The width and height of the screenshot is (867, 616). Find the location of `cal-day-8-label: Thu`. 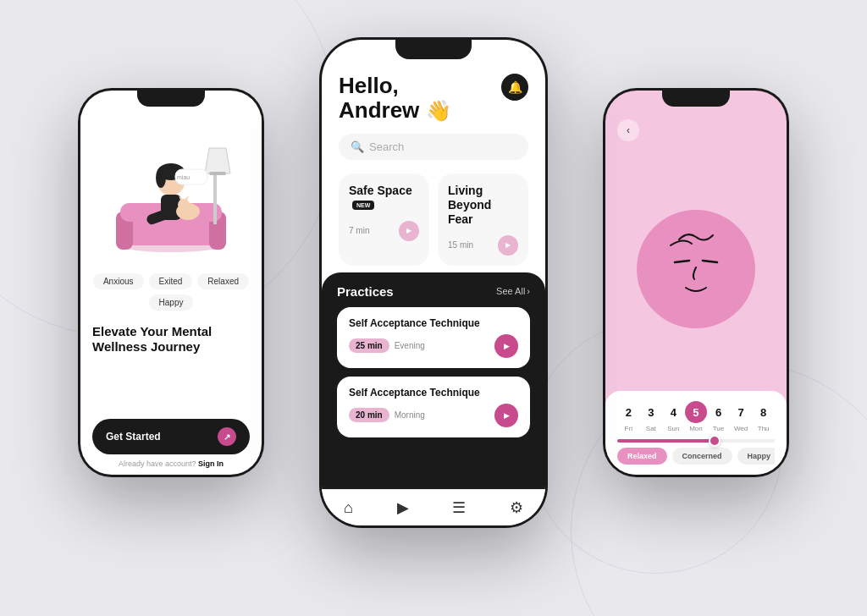

cal-day-8-label: Thu is located at coordinates (764, 428).